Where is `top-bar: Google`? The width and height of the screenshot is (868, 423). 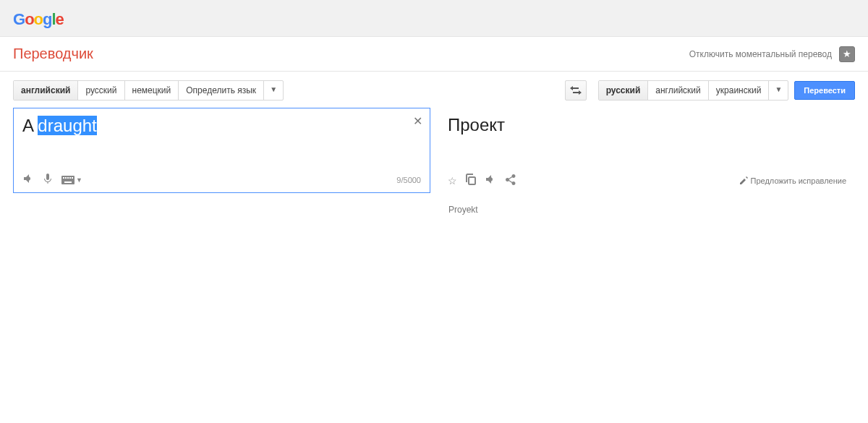
top-bar: Google is located at coordinates (434, 19).